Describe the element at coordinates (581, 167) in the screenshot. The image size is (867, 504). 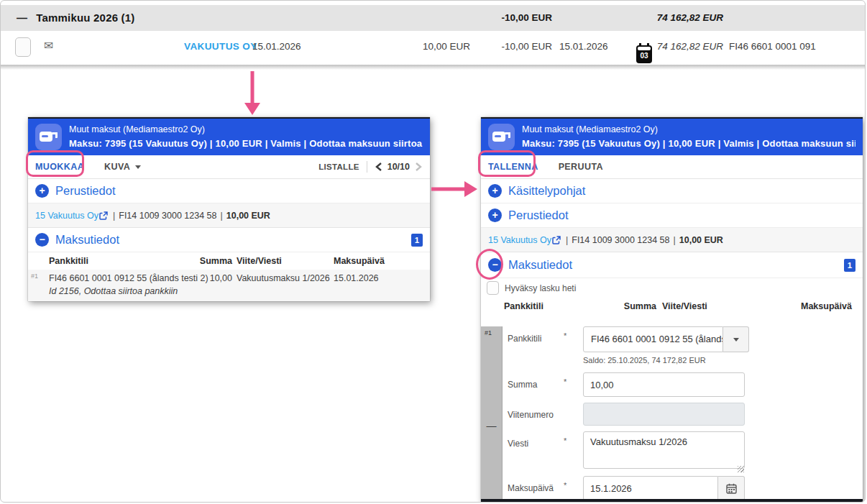
I see `cancel-button: PERUUTA` at that location.